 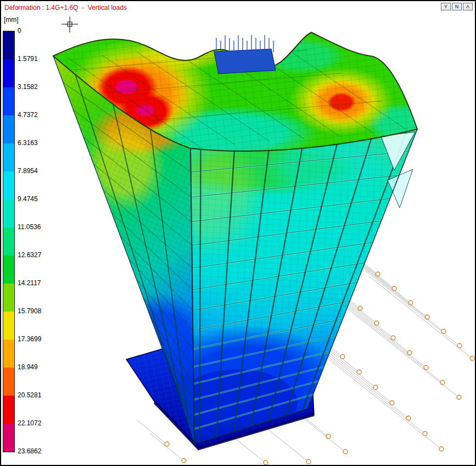 What do you see at coordinates (30, 311) in the screenshot?
I see `legend-value-label: 15.7908` at bounding box center [30, 311].